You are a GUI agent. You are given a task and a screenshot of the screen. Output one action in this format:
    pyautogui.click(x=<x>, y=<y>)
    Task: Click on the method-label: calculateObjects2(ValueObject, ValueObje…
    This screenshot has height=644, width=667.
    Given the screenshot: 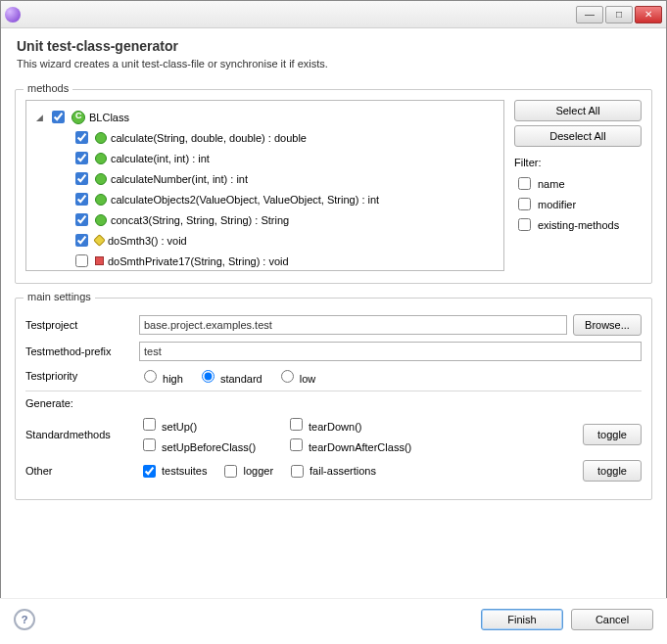 What is the action you would take?
    pyautogui.click(x=245, y=200)
    